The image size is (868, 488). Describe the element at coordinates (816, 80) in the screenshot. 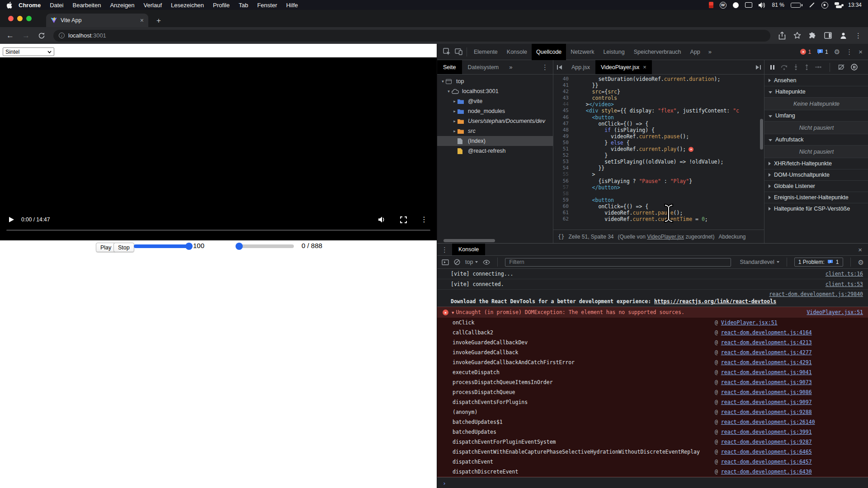

I see `debugger-section-ansehen: Ansehen` at that location.